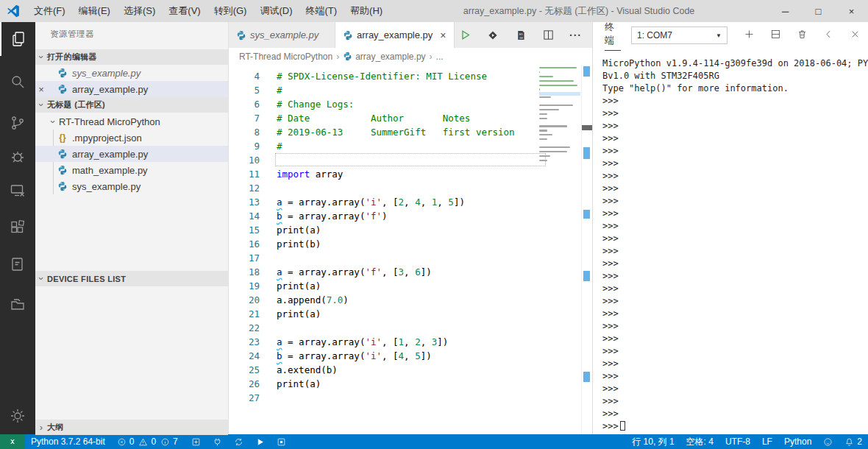 The image size is (868, 449). I want to click on sync-button, so click(238, 442).